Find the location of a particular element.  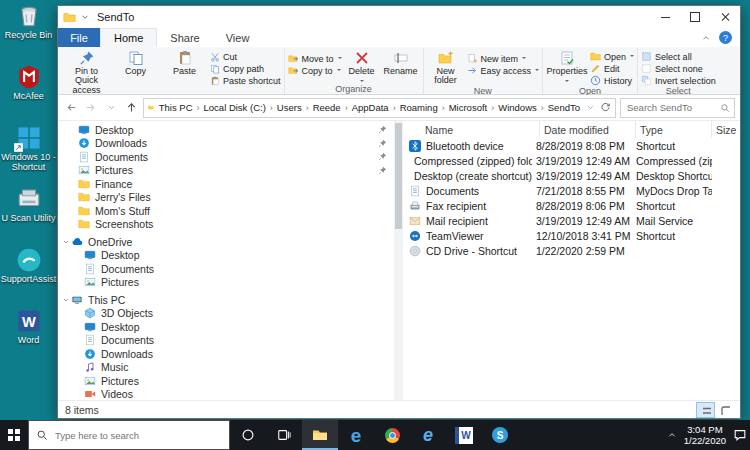

back-button is located at coordinates (71, 108).